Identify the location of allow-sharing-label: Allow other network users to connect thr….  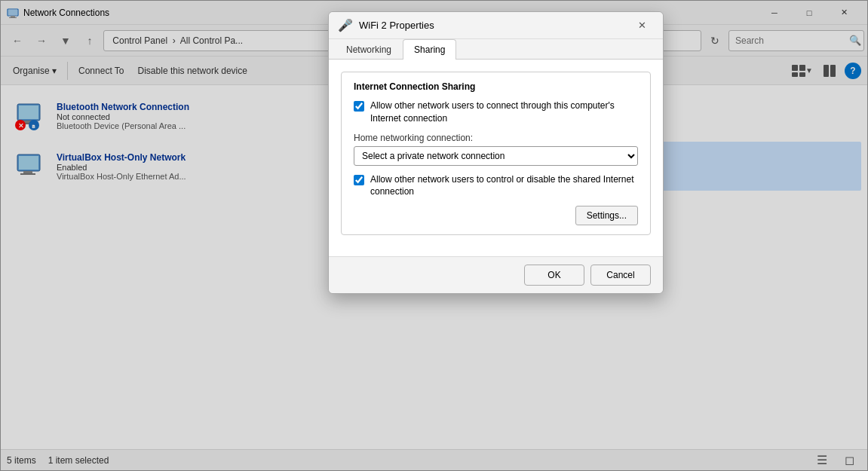
(504, 112).